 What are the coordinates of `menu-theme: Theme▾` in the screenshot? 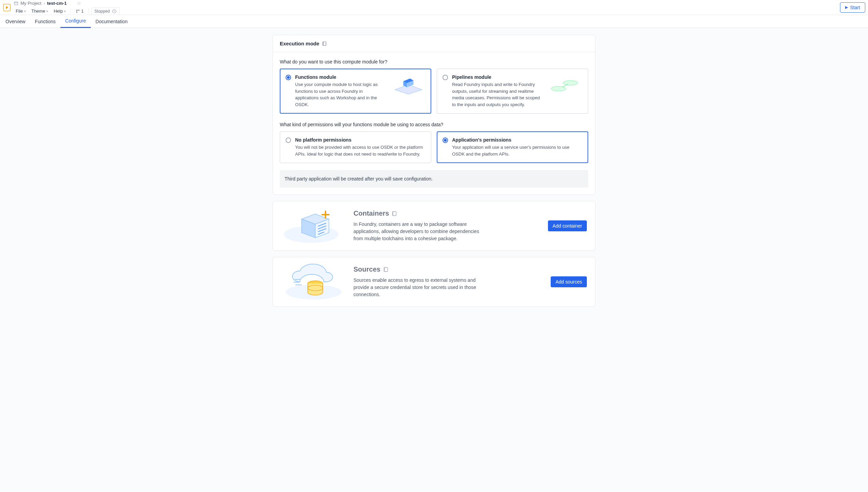 It's located at (40, 11).